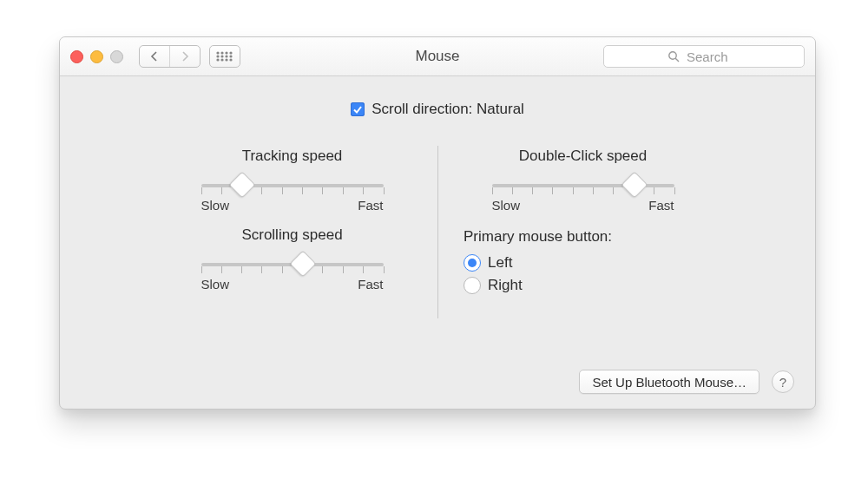 The image size is (868, 485). What do you see at coordinates (184, 56) in the screenshot?
I see `forward-button` at bounding box center [184, 56].